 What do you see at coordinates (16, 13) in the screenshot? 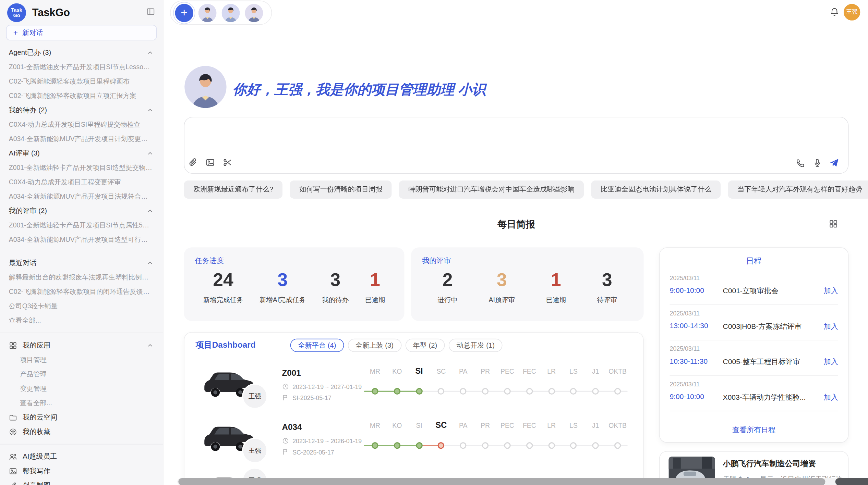
I see `app-logo: Task Go` at bounding box center [16, 13].